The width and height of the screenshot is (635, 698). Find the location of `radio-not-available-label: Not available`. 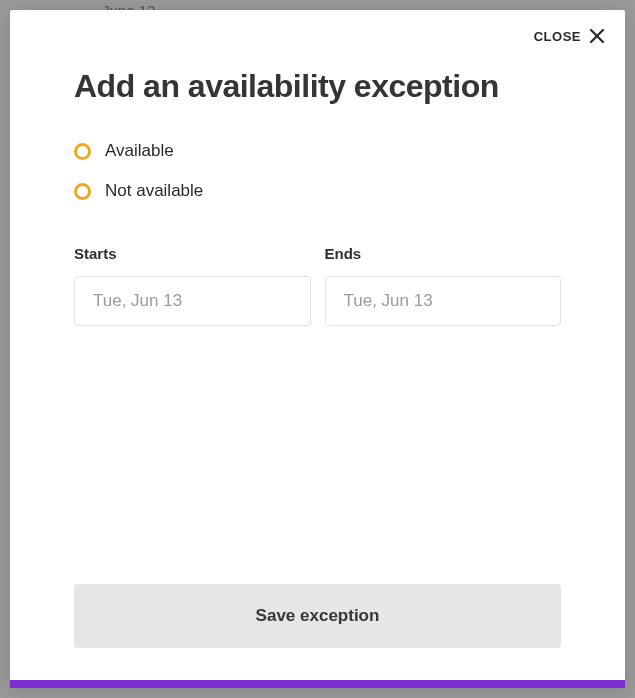

radio-not-available-label: Not available is located at coordinates (154, 191).